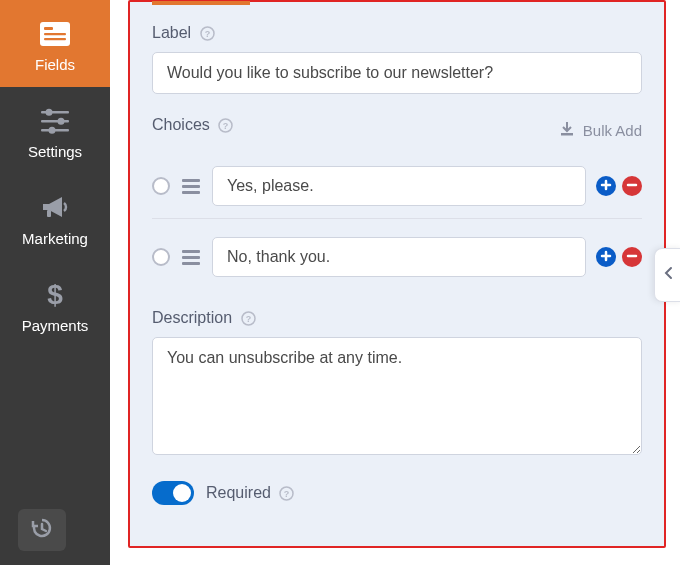 This screenshot has width=680, height=565. I want to click on description-title: Description ?, so click(397, 318).